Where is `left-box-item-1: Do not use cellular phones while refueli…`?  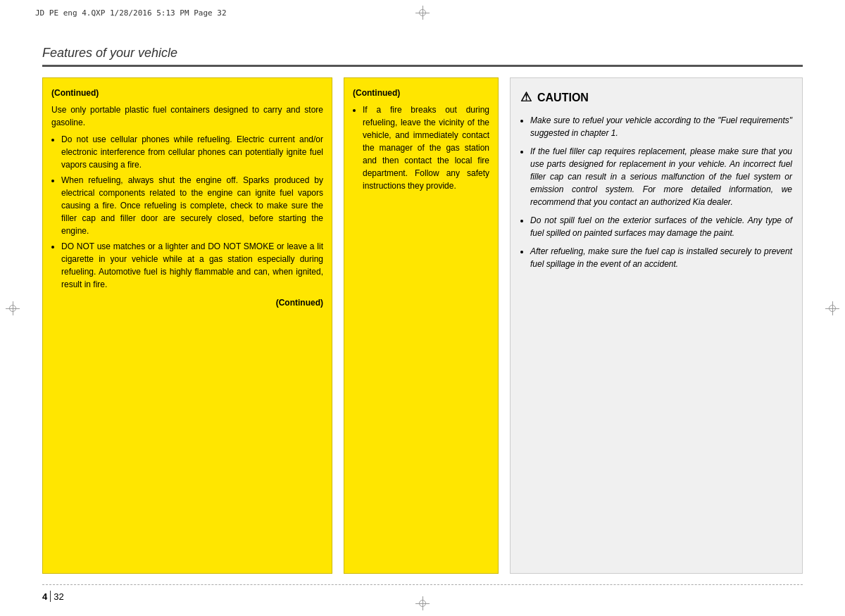
left-box-item-1: Do not use cellular phones while refueli… is located at coordinates (192, 152).